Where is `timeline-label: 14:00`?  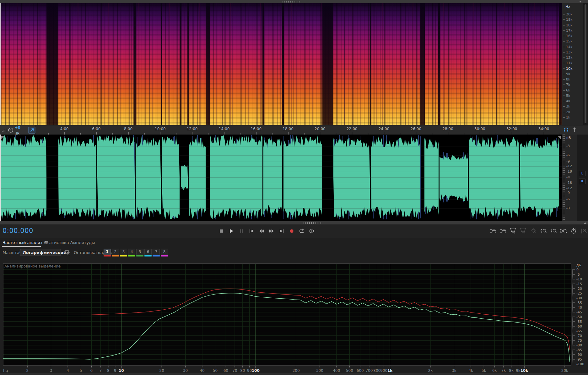 timeline-label: 14:00 is located at coordinates (224, 129).